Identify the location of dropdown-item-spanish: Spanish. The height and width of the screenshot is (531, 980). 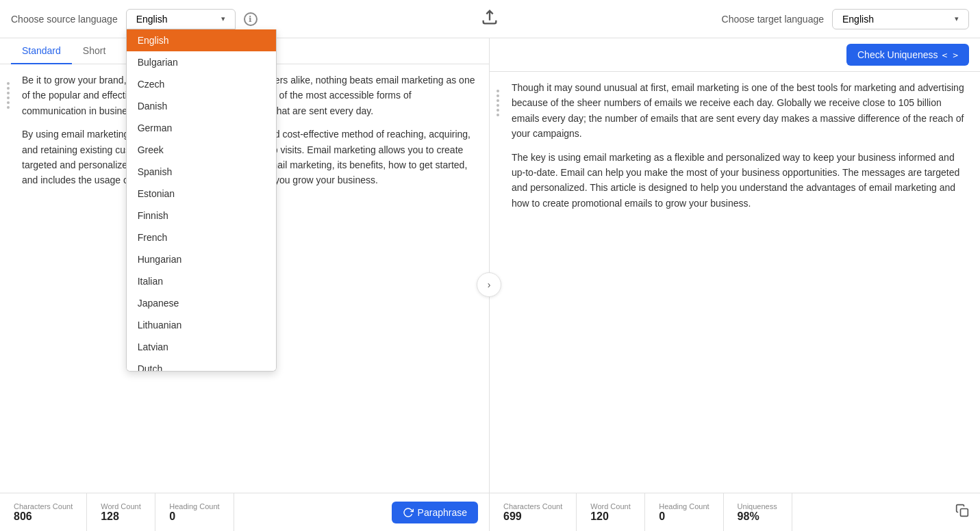
(201, 172).